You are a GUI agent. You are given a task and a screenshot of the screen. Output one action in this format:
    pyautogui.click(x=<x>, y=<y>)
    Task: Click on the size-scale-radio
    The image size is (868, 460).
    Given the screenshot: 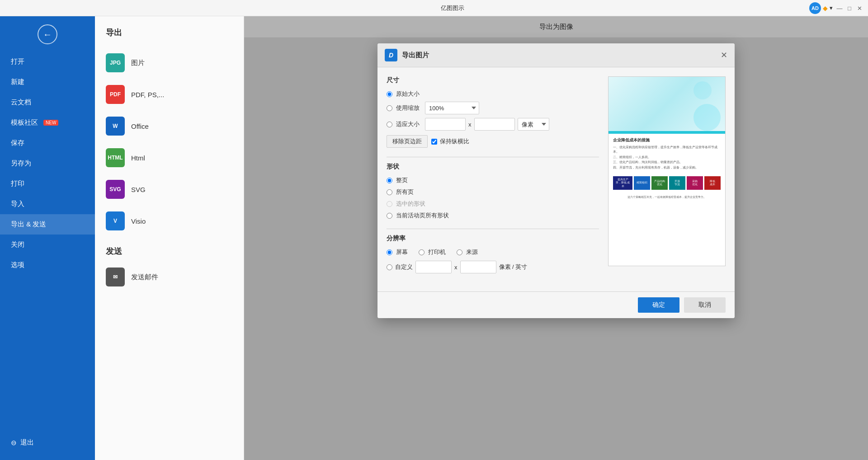 What is the action you would take?
    pyautogui.click(x=390, y=108)
    